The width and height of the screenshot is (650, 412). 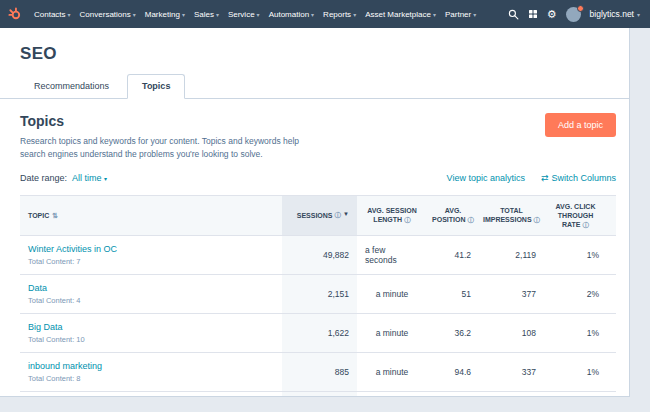 I want to click on cell-sessions: 1,622, so click(x=320, y=333).